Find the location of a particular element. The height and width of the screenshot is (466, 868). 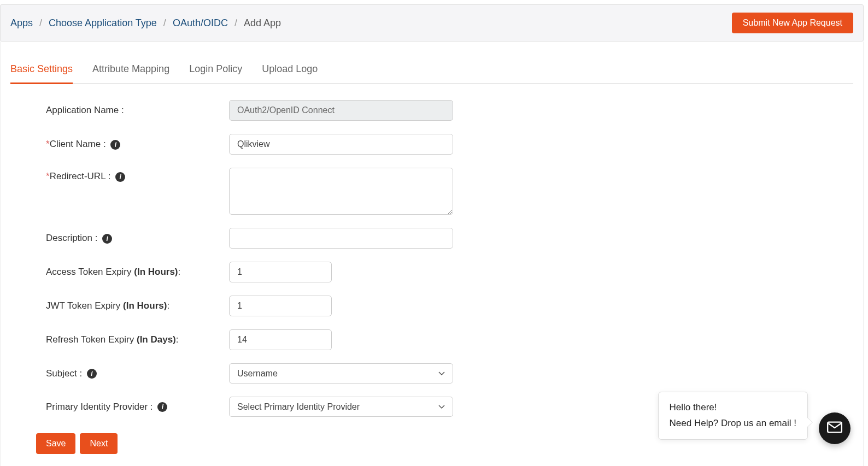

client-name-input is located at coordinates (341, 144).